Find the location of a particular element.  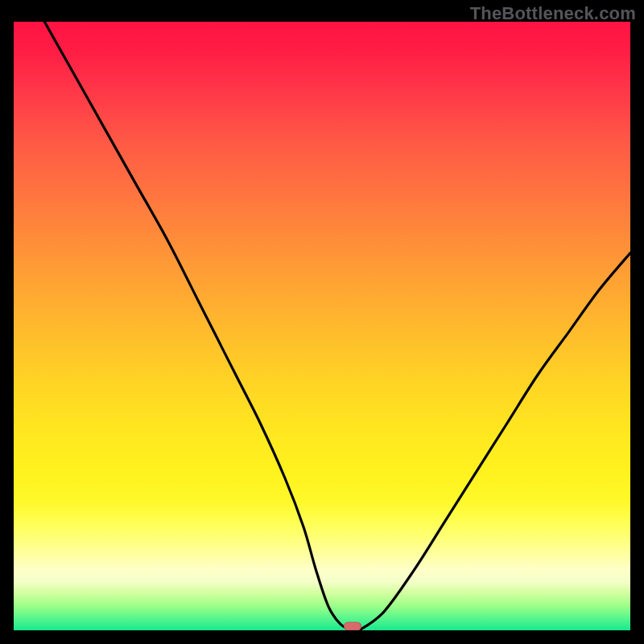

watermark-text: TheBottleneck.com is located at coordinates (553, 14).